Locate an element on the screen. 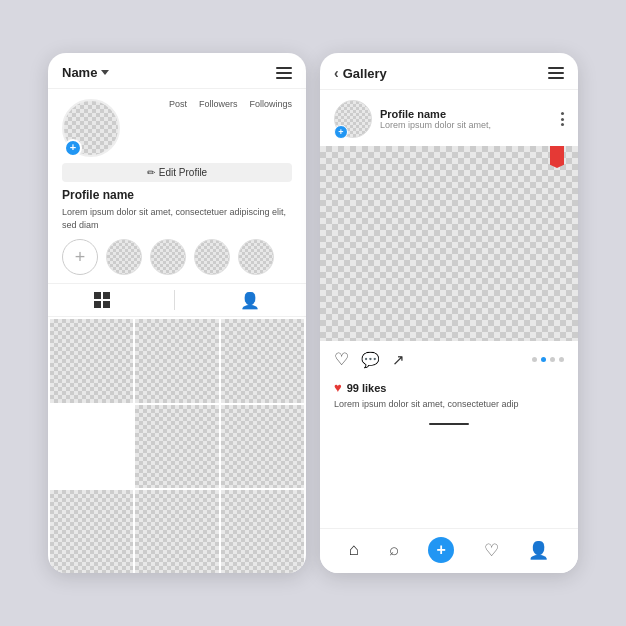  stat-followings-label: Followings is located at coordinates (270, 104).